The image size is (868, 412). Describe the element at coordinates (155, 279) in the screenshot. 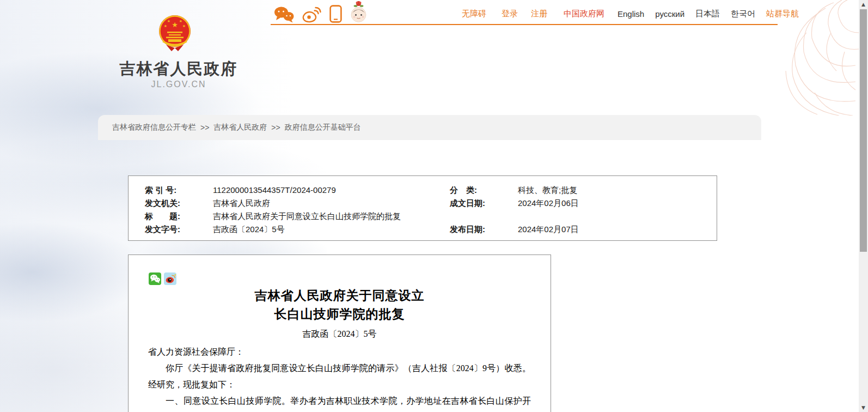

I see `wechat-share-icon` at that location.